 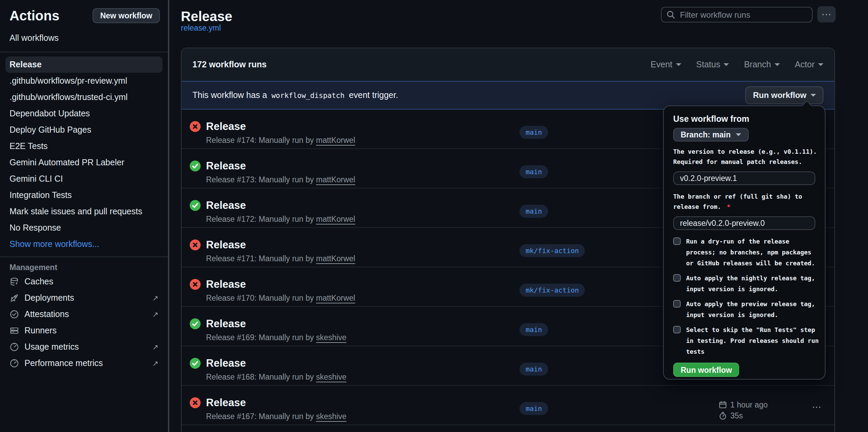 I want to click on meter-icon, so click(x=14, y=363).